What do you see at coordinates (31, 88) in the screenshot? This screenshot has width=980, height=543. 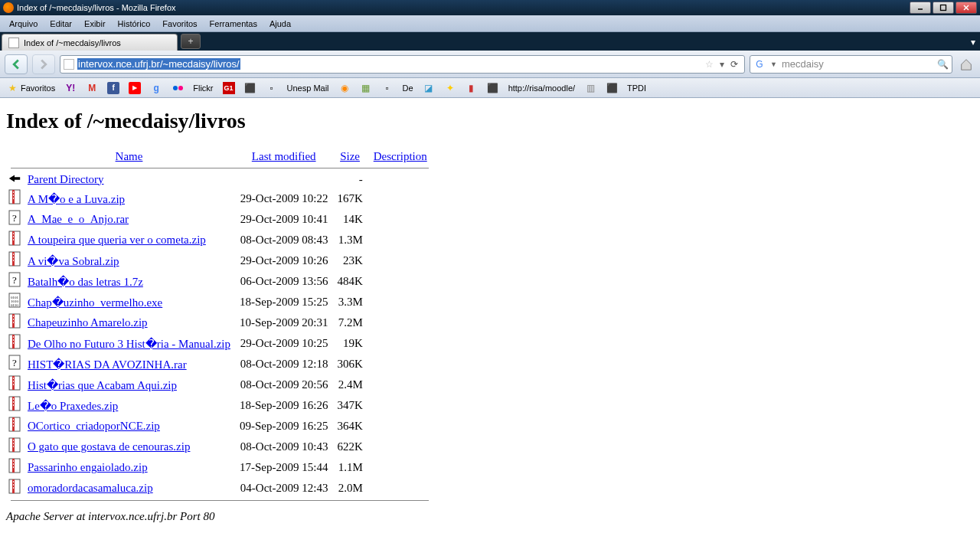 I see `bookmark-favoritos: ★Favoritos` at bounding box center [31, 88].